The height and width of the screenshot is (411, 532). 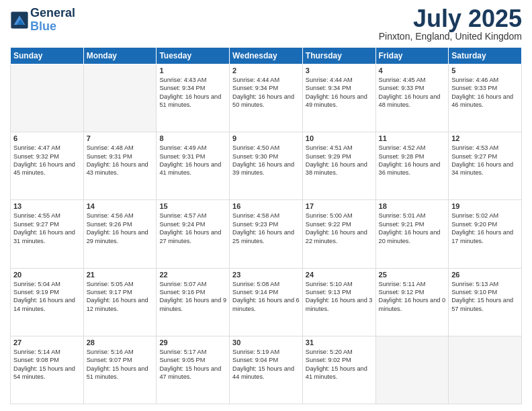 I want to click on cell-info: Sunrise: 5:01 AM Sunset: 9:21 PM Dayligh…, so click(x=412, y=228).